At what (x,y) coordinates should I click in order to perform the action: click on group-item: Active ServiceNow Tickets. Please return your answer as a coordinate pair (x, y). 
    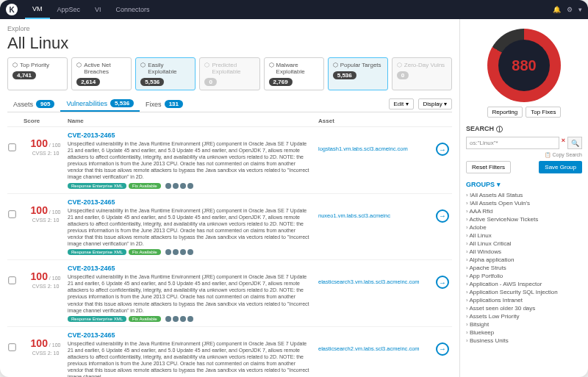
    Looking at the image, I should click on (524, 219).